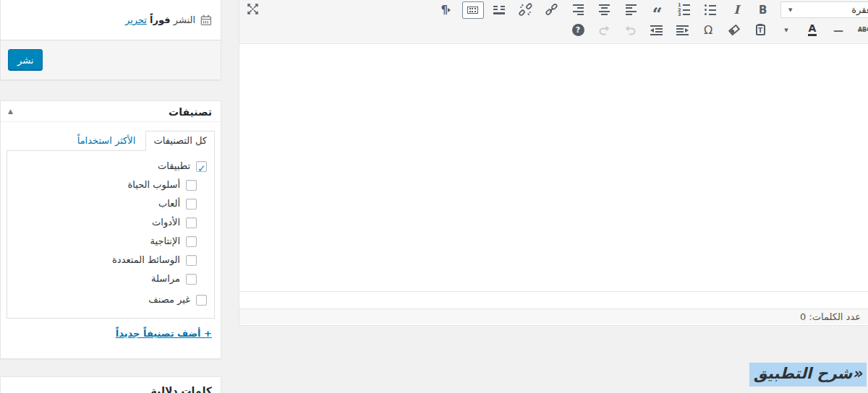  Describe the element at coordinates (180, 141) in the screenshot. I see `tab-all-categories: كل التصنيفات` at that location.